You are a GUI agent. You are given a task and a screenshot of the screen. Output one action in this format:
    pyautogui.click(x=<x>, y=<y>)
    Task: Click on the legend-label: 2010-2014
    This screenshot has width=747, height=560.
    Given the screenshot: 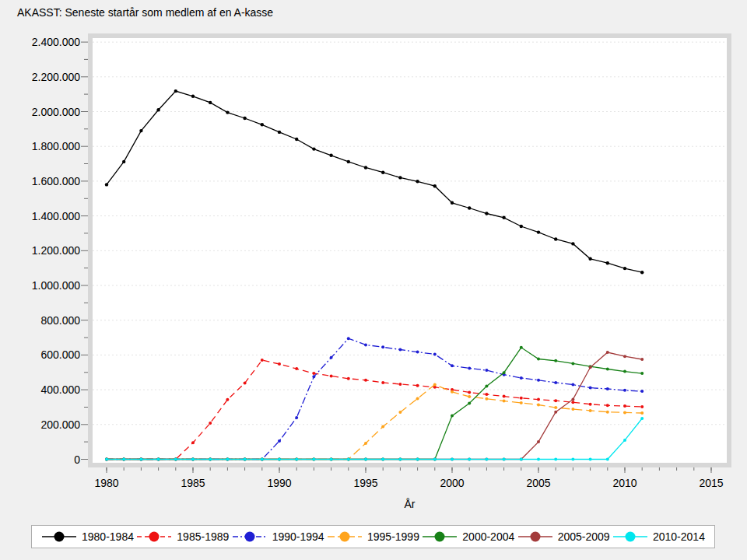 What is the action you would take?
    pyautogui.click(x=679, y=537)
    